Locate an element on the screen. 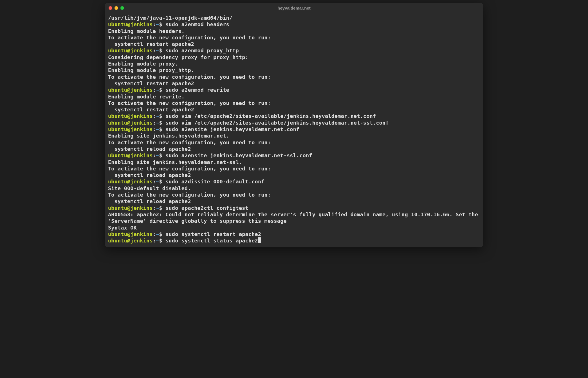  terminal-output-line: Enabling site jenkins.heyvaldemar.net. is located at coordinates (294, 136).